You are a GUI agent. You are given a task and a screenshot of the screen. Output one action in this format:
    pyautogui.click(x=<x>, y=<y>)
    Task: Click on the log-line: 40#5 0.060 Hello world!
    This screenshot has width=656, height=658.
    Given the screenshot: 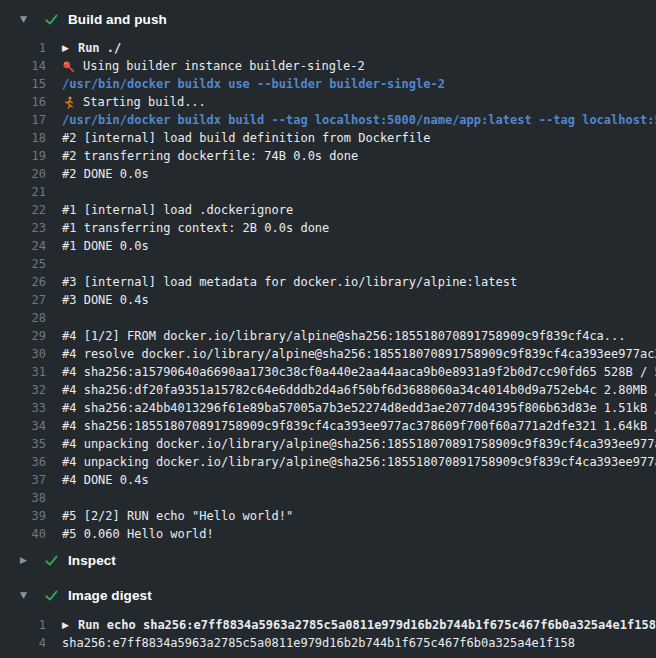 What is the action you would take?
    pyautogui.click(x=328, y=534)
    